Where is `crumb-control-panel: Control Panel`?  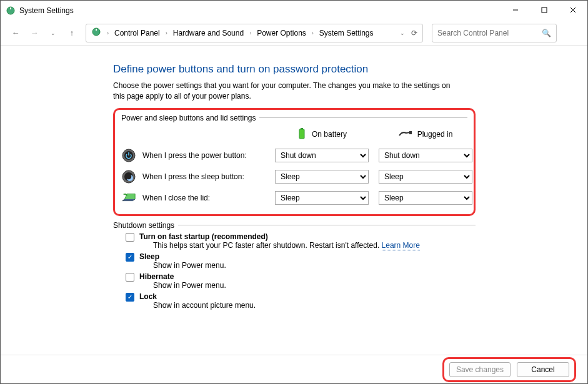 crumb-control-panel: Control Panel is located at coordinates (137, 33).